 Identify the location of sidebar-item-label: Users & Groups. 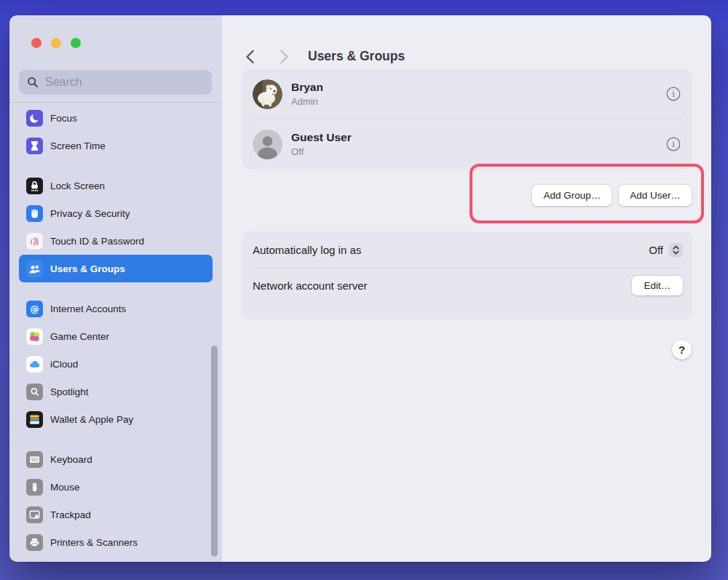
(87, 269).